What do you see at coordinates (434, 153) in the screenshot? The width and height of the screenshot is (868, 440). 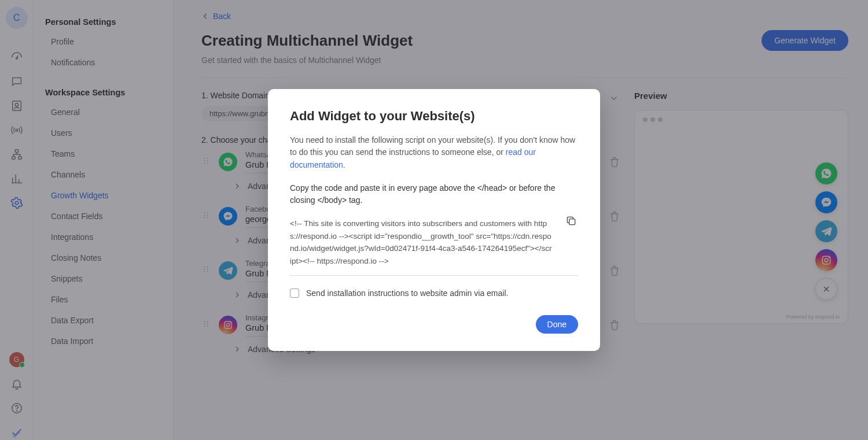 I see `modal-description: You need to install the following script…` at bounding box center [434, 153].